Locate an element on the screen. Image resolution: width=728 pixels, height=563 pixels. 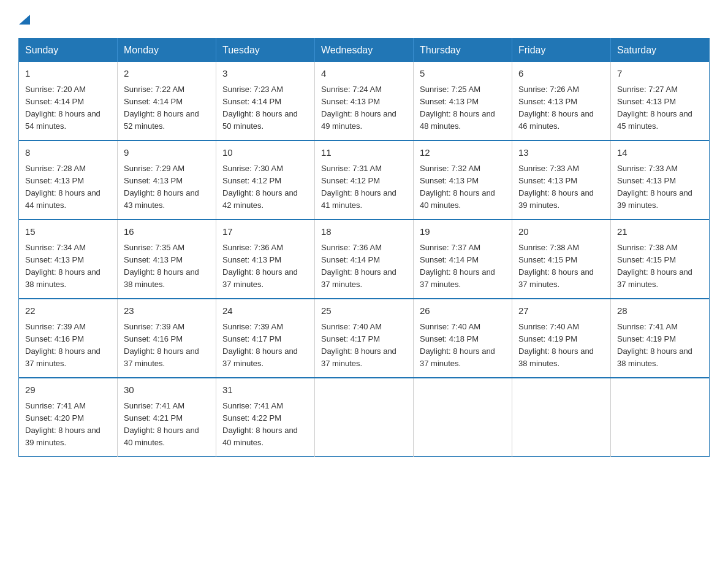
header-sunday: Sunday is located at coordinates (69, 50).